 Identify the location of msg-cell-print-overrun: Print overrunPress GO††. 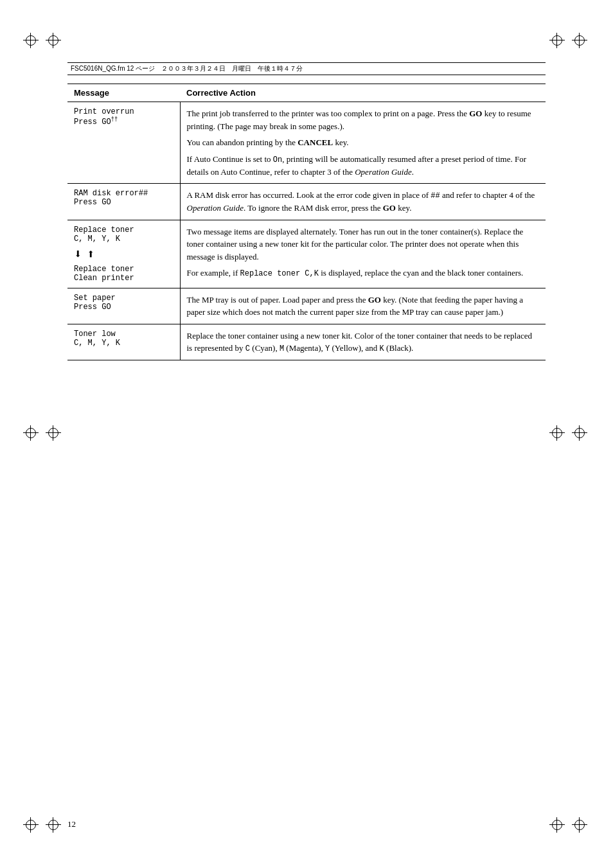
(123, 143).